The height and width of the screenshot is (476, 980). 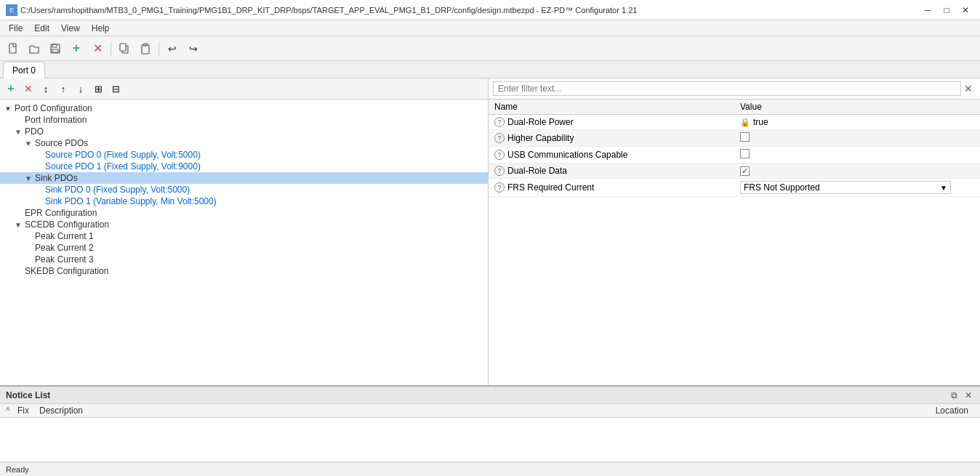 What do you see at coordinates (490, 70) in the screenshot?
I see `tab-strip: Port 0` at bounding box center [490, 70].